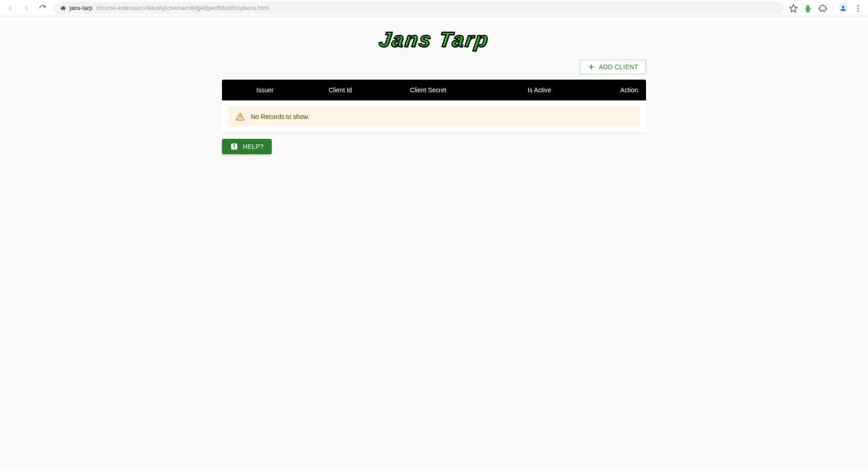 The image size is (868, 470). I want to click on address-bar: jans-tarp chrome-extension://lkkoihjbcke…, so click(419, 8).